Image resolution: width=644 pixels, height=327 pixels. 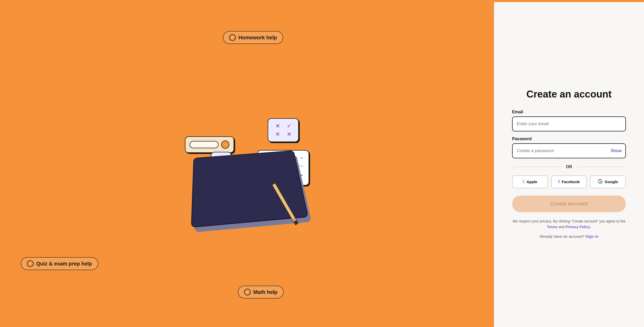 I want to click on quiz-x1: ✕, so click(x=278, y=126).